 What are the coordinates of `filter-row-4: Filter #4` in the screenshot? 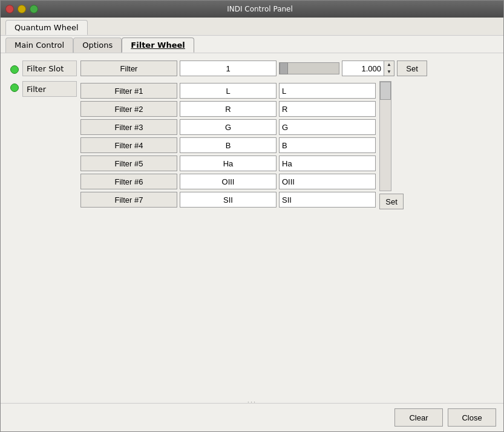 It's located at (228, 145).